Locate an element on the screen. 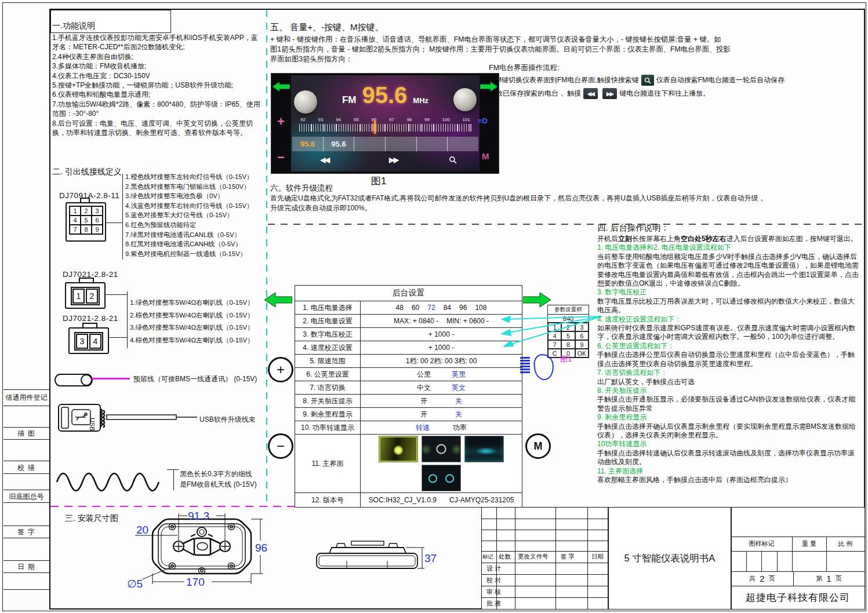 This screenshot has height=613, width=868. usb-text: USB is located at coordinates (92, 424).